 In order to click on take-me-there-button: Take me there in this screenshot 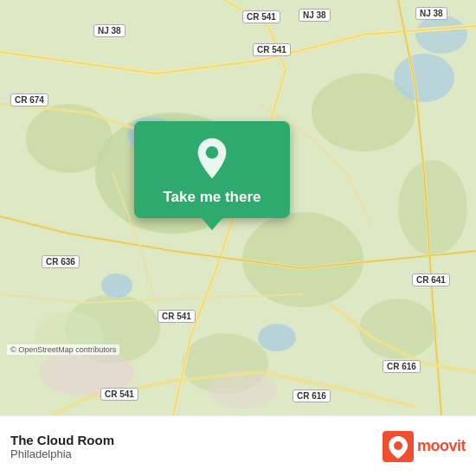, I will do `click(212, 170)`.